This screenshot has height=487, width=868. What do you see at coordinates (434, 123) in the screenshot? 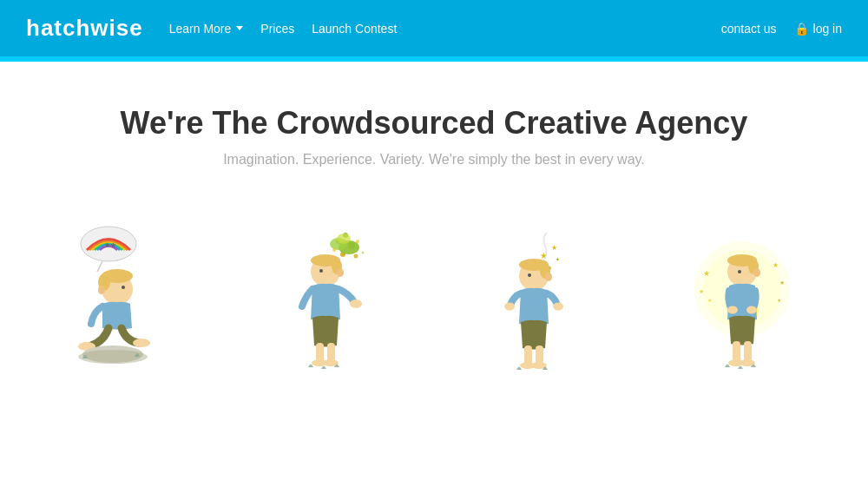
I see `hero-title: We're The Crowdsourced Creative Agency` at bounding box center [434, 123].